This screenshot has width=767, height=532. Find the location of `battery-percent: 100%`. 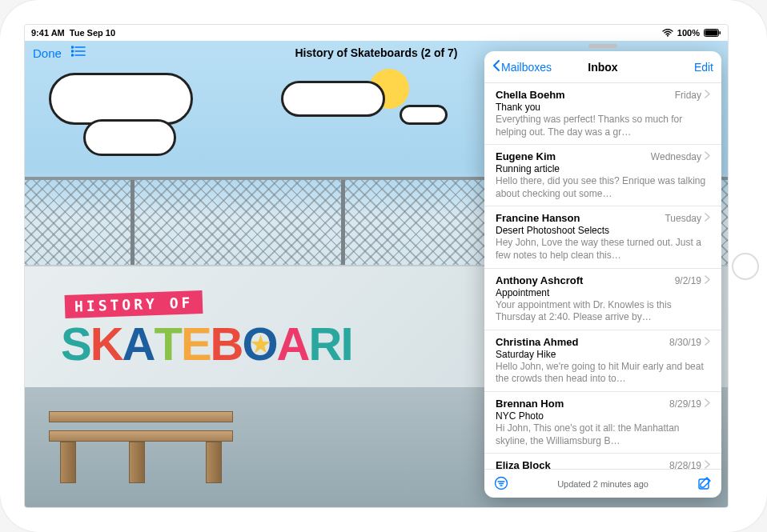

battery-percent: 100% is located at coordinates (689, 33).